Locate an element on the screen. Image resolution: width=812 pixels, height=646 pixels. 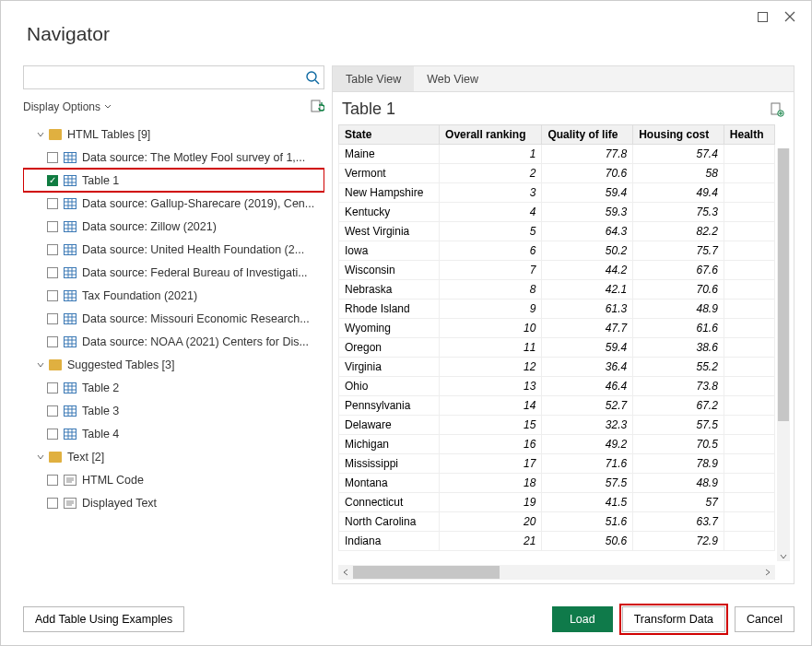
cell-rank: 16 is located at coordinates (490, 444).